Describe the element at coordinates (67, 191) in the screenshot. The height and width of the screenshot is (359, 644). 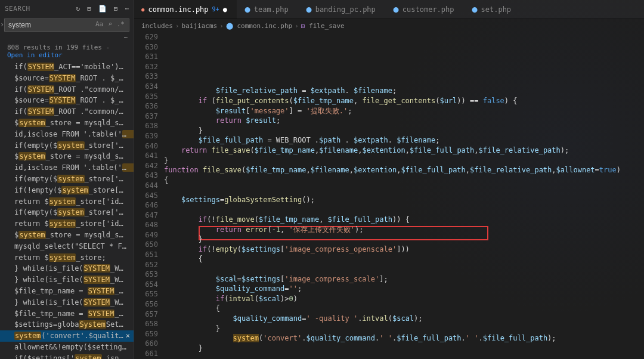
I see `search-result-item: if(!empty($system_store['isclose']))` at that location.